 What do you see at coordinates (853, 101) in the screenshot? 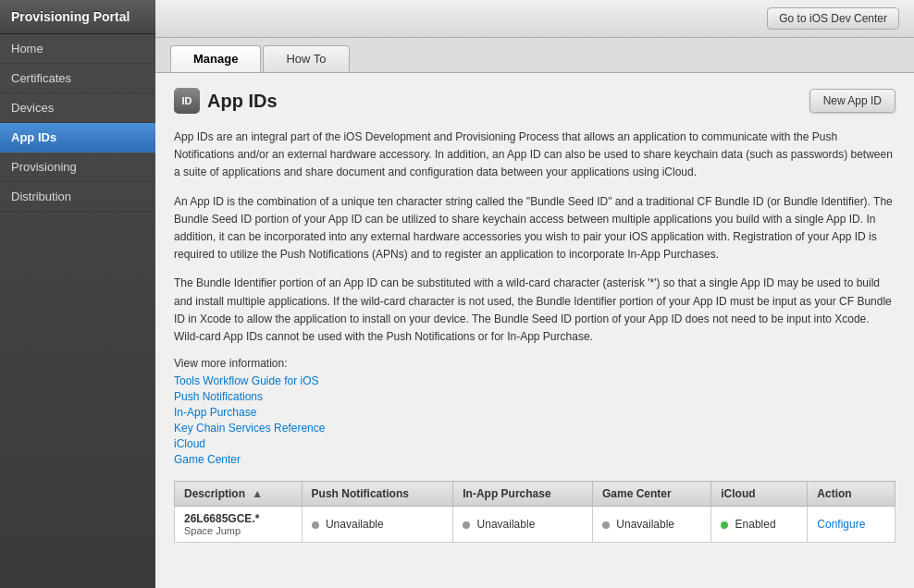
I see `new-app-id-button: New App ID` at bounding box center [853, 101].